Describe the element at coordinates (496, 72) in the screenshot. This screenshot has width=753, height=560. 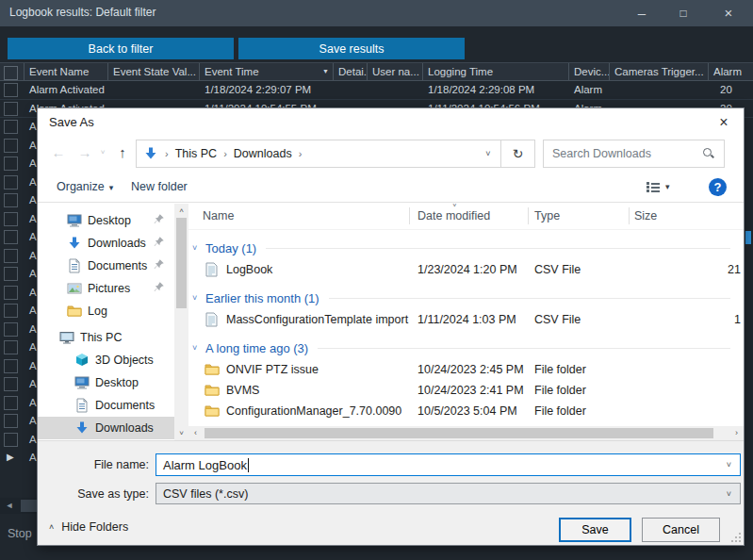
I see `column-logging-time: Logging Time` at that location.